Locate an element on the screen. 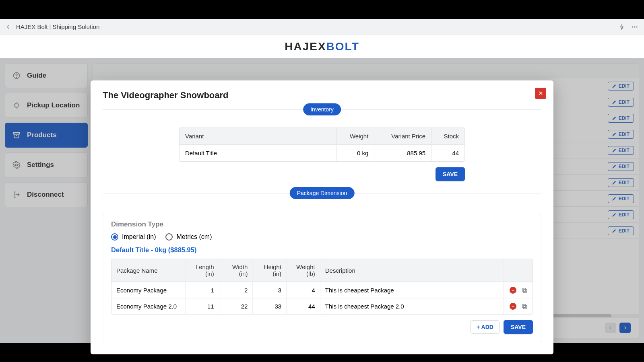  pin-icon is located at coordinates (619, 27).